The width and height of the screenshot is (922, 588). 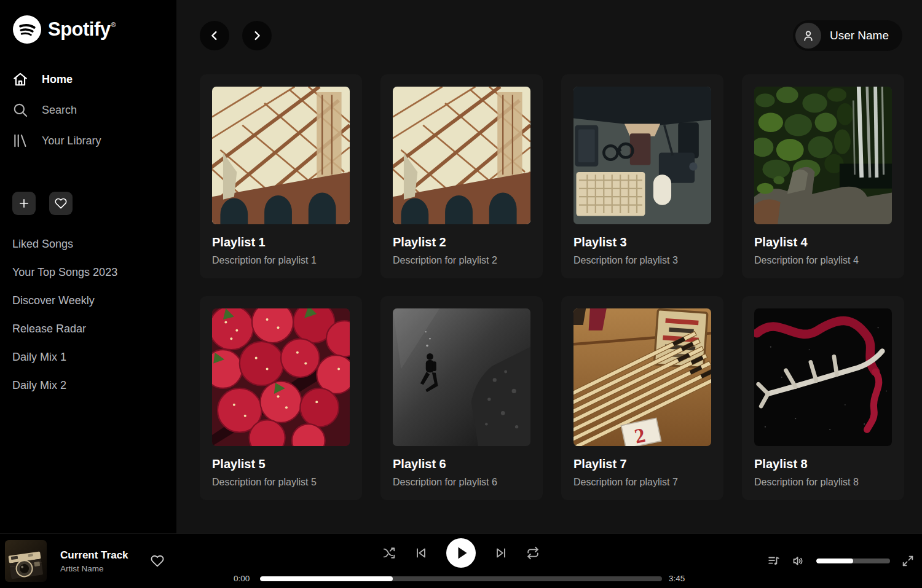 What do you see at coordinates (95, 569) in the screenshot?
I see `track-artist: Artist Name` at bounding box center [95, 569].